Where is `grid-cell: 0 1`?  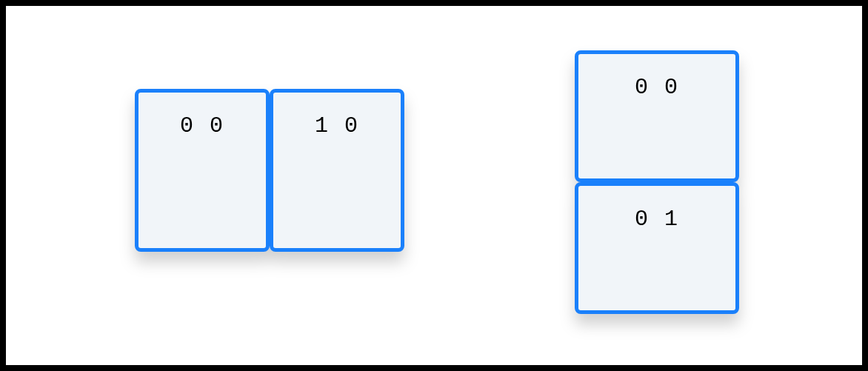
grid-cell: 0 1 is located at coordinates (657, 248).